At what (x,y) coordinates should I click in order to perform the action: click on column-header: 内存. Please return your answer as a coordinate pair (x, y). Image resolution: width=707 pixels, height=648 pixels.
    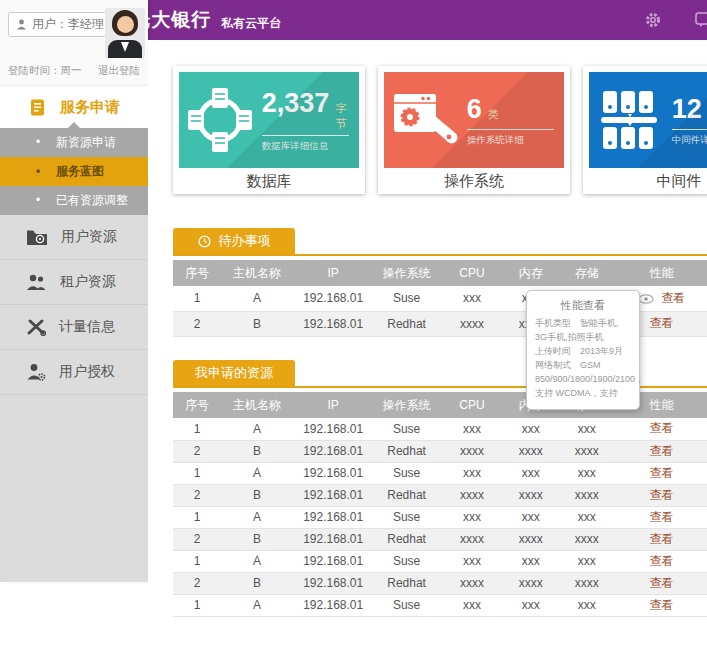
    Looking at the image, I should click on (530, 273).